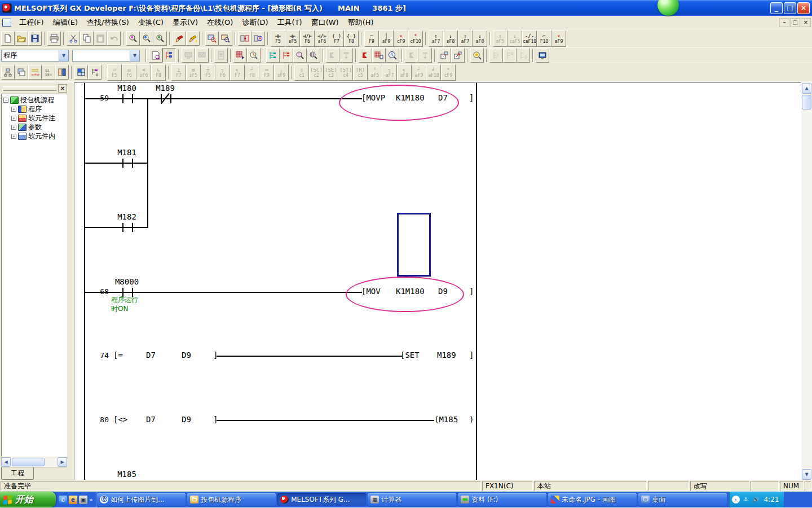  I want to click on tray-collapse-icon: ‹, so click(736, 500).